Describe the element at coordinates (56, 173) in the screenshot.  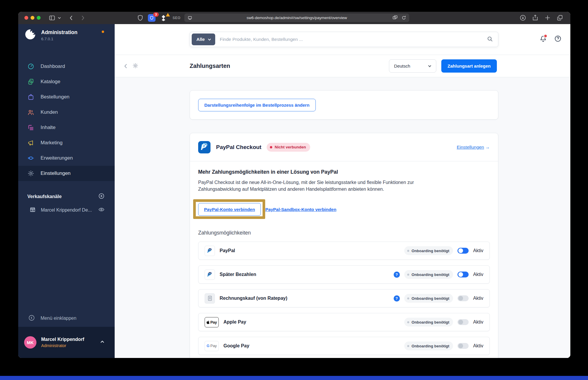
I see `sidebar-item-label: Einstellungen` at that location.